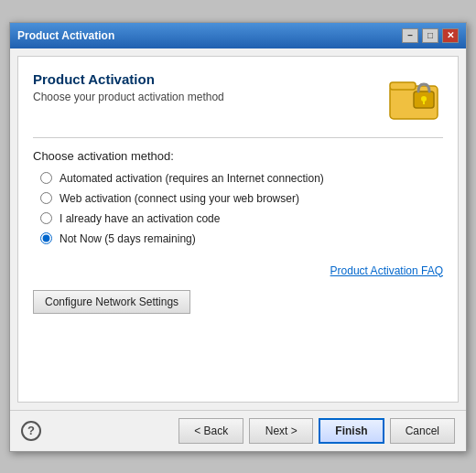  I want to click on footer: ? < Back Next > Finish Cancel, so click(238, 430).